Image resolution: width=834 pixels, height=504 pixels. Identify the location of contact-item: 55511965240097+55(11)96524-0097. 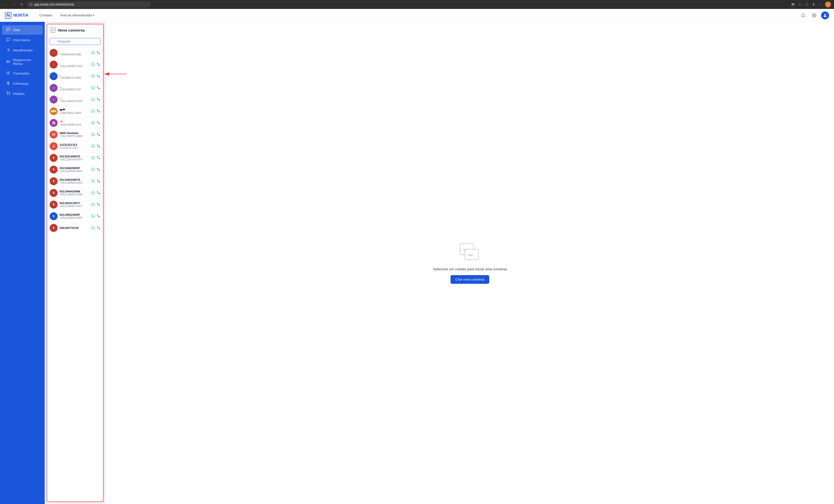
(75, 216).